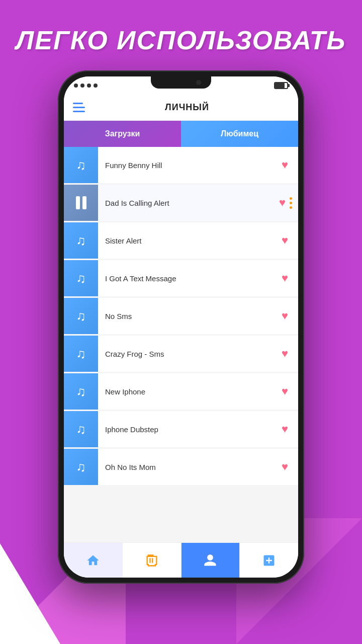 The image size is (362, 644). Describe the element at coordinates (181, 240) in the screenshot. I see `song-item-3: ♫ Sister Alert ♥` at that location.